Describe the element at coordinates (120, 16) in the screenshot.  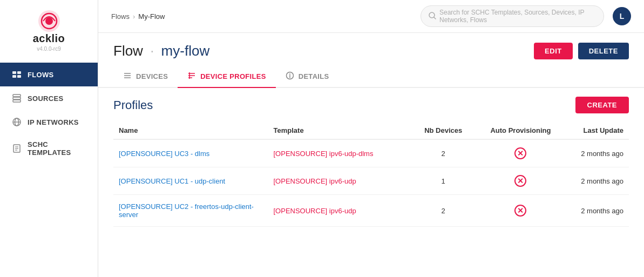
I see `breadcrumb-parent: Flows` at that location.